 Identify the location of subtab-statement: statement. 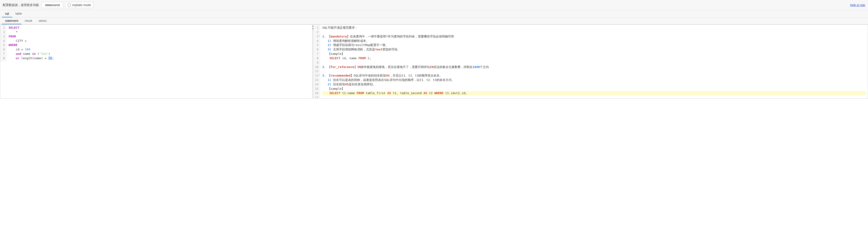
(11, 21).